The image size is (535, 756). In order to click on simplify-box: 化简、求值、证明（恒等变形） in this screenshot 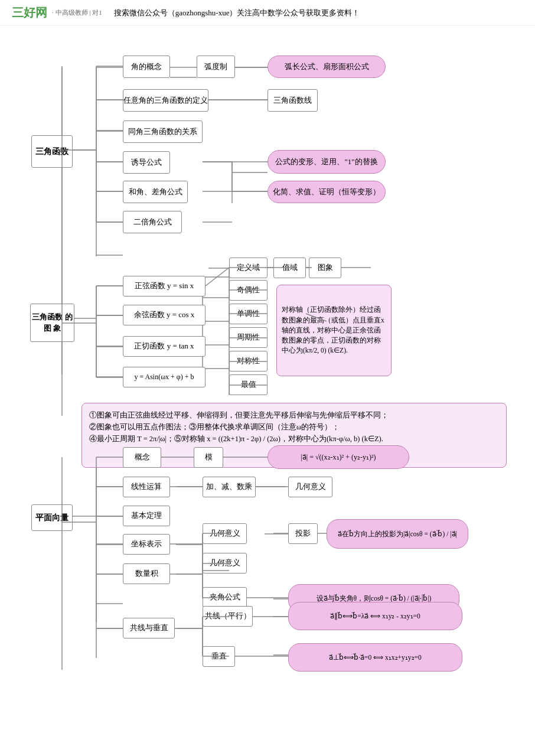, I will do `click(327, 192)`.